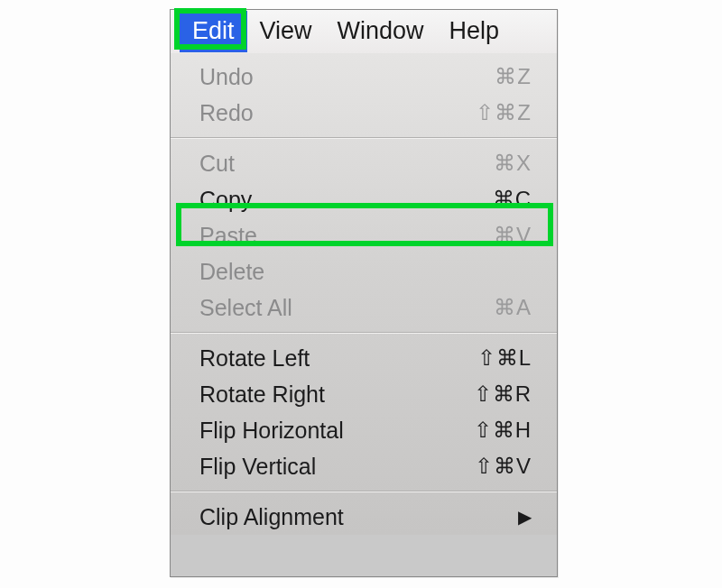  I want to click on menu-rotate-right: Rotate Right ⇧⌘R, so click(364, 394).